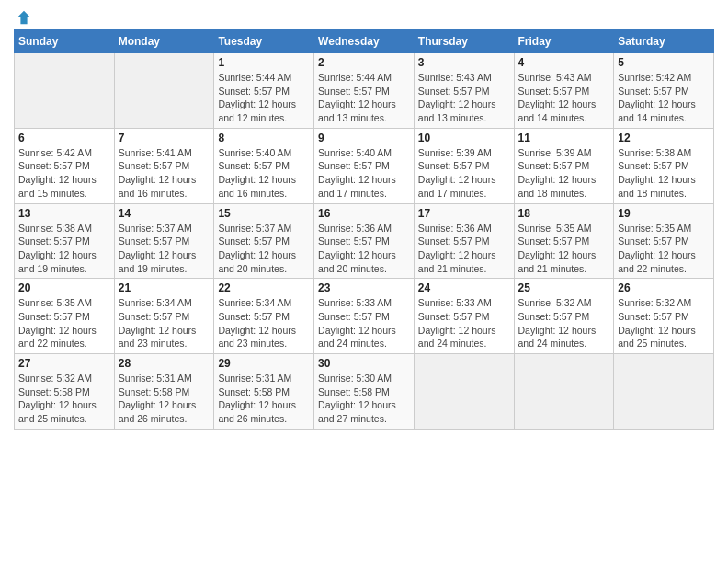 This screenshot has width=728, height=563. Describe the element at coordinates (164, 392) in the screenshot. I see `calendar-day-cell: 28Sunrise: 5:31 AM Sunset: 5:58 PM Dayli…` at that location.